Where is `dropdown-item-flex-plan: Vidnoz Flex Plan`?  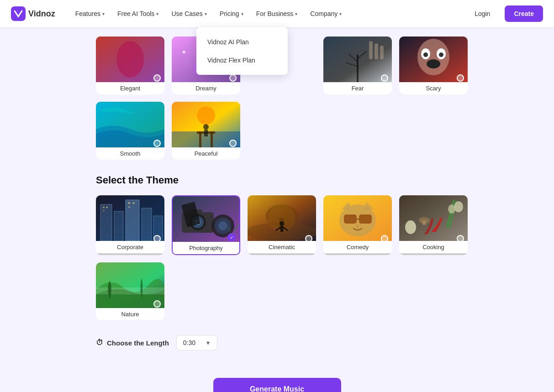
dropdown-item-flex-plan: Vidnoz Flex Plan is located at coordinates (242, 60).